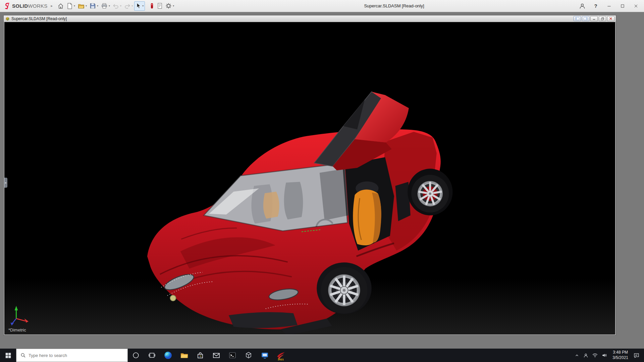  What do you see at coordinates (623, 6) in the screenshot?
I see `maximize-button` at bounding box center [623, 6].